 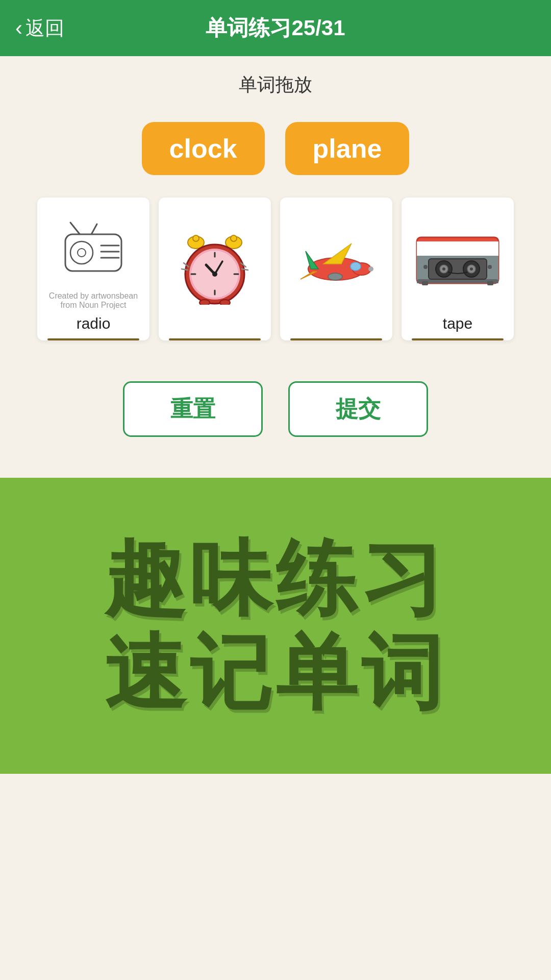 What do you see at coordinates (45, 29) in the screenshot?
I see `back-label: 返回` at bounding box center [45, 29].